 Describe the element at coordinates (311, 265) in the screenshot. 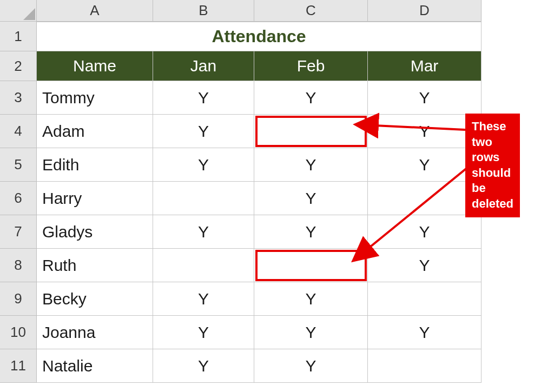

I see `cell-C8` at that location.